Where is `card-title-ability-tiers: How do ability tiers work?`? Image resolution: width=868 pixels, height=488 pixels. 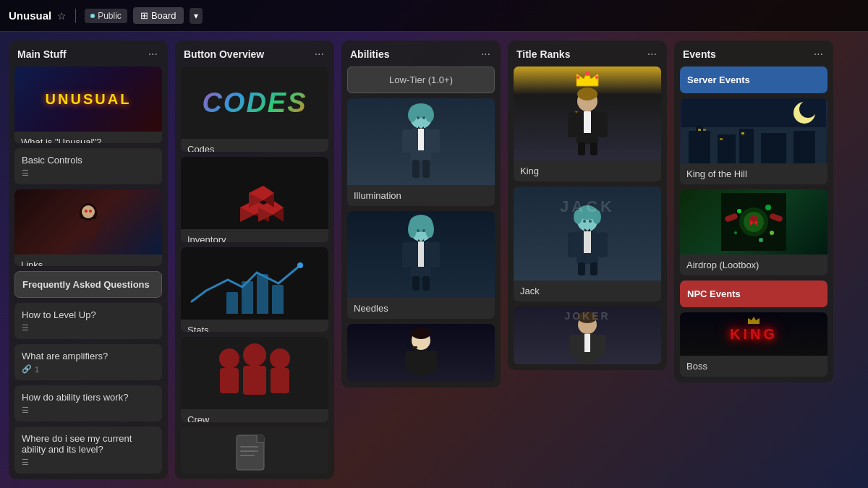 card-title-ability-tiers: How do ability tiers work? is located at coordinates (75, 398).